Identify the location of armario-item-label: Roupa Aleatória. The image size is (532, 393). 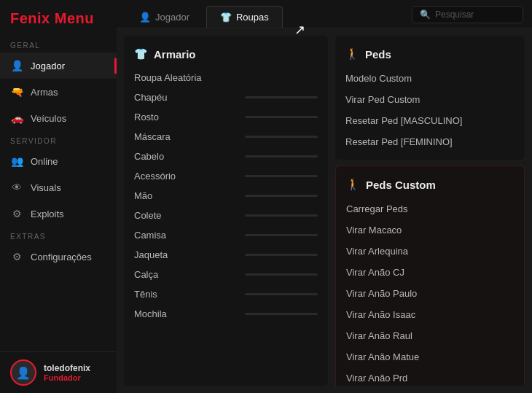
(168, 77).